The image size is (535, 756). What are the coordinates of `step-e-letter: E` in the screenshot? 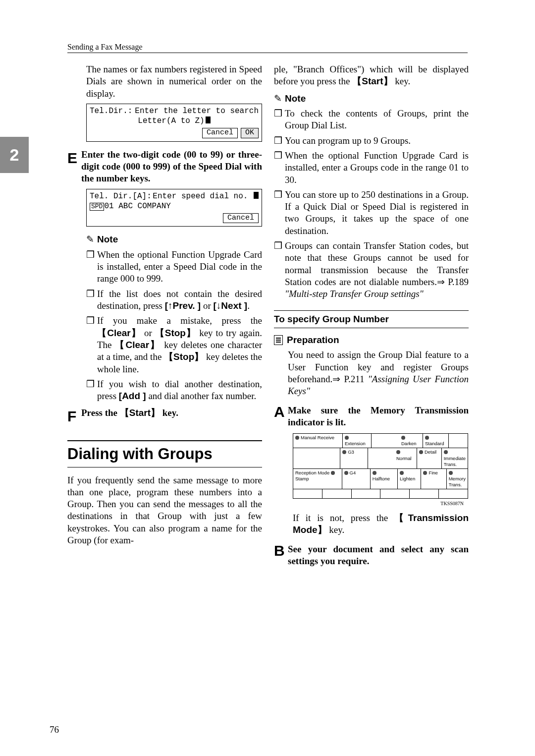 It's located at (74, 167).